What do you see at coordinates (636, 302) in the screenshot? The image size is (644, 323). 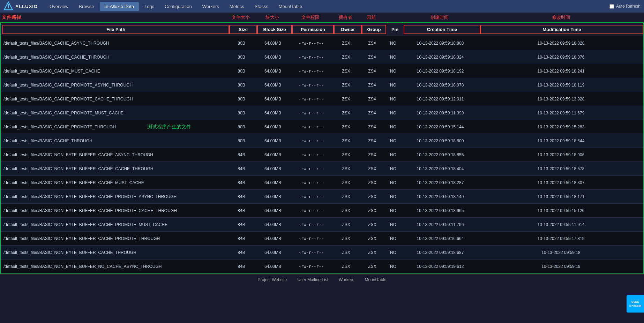 I see `svg-text: CSDN` at bounding box center [636, 302].